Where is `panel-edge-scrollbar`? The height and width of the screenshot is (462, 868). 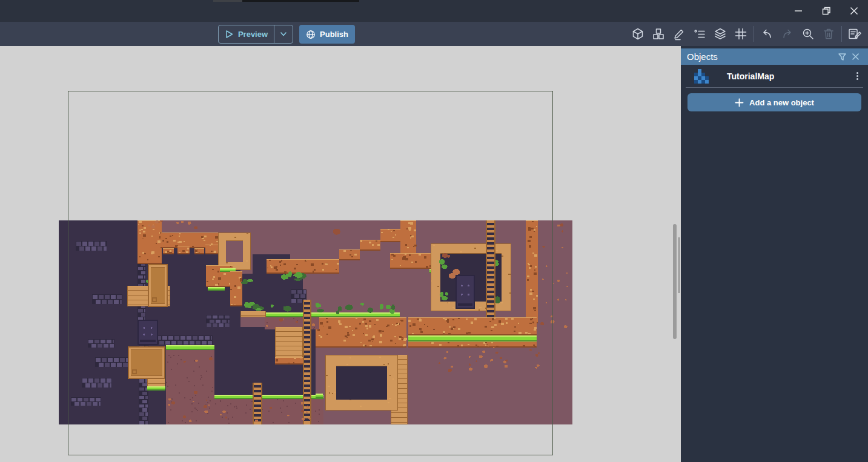 panel-edge-scrollbar is located at coordinates (679, 265).